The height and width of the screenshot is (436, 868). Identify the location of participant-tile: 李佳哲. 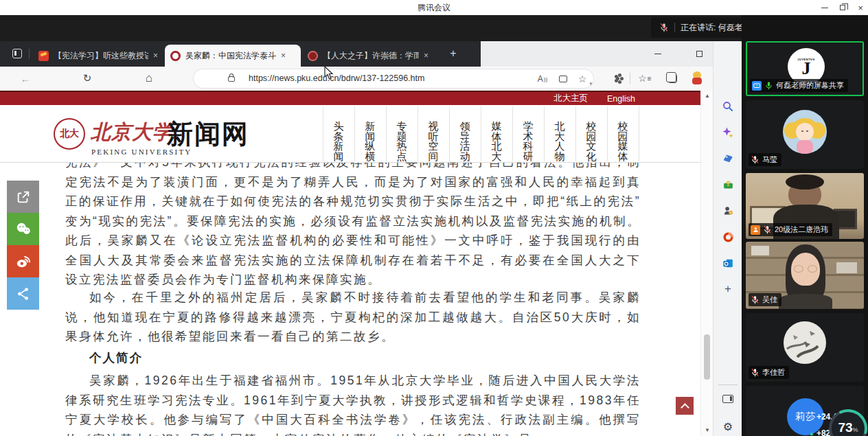
(805, 347).